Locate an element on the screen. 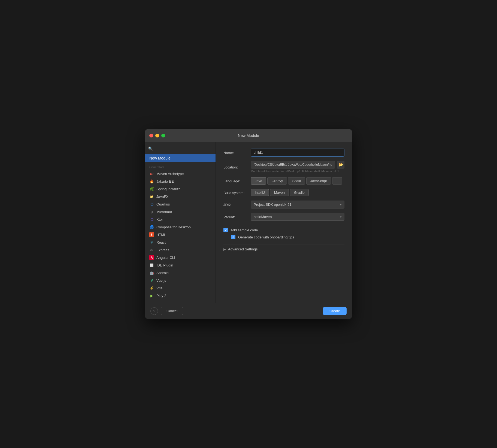  vuejs-icon: V is located at coordinates (152, 280).